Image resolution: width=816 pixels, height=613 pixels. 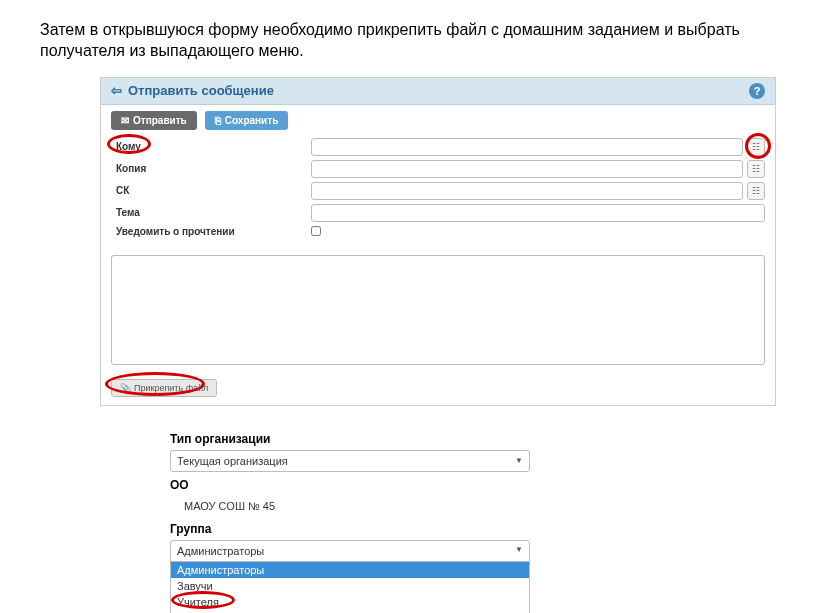 I want to click on back-arrow-icon: ⇦, so click(x=116, y=90).